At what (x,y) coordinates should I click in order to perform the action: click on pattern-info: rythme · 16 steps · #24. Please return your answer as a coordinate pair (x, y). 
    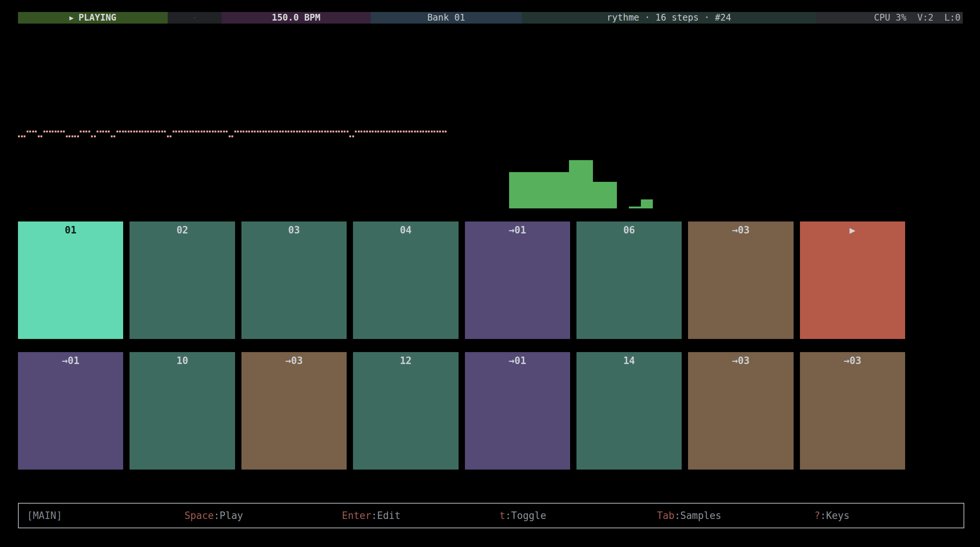
    Looking at the image, I should click on (669, 17).